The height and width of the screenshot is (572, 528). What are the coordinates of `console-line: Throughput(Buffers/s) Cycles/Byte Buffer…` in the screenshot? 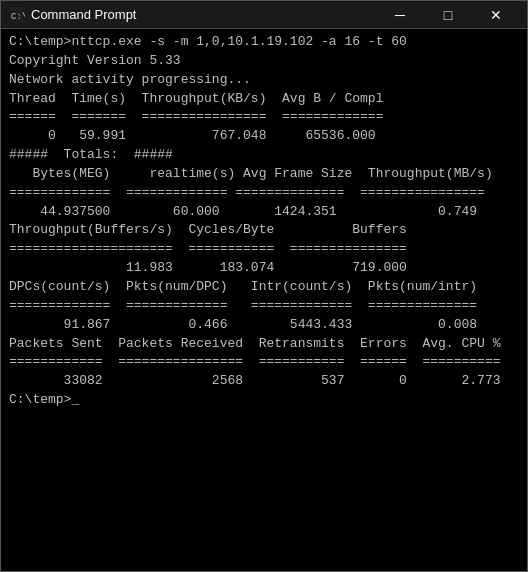 It's located at (264, 230).